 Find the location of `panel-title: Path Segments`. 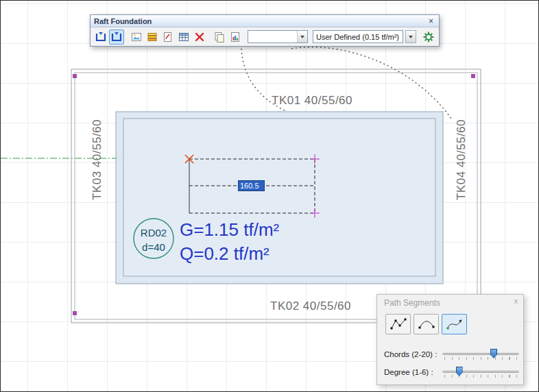

panel-title: Path Segments is located at coordinates (412, 303).